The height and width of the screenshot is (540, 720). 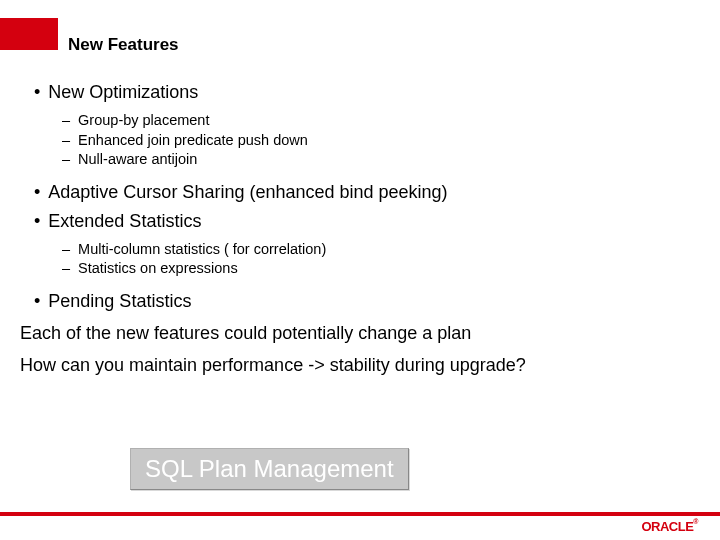 I want to click on answer-box: SQL Plan Management, so click(x=270, y=469).